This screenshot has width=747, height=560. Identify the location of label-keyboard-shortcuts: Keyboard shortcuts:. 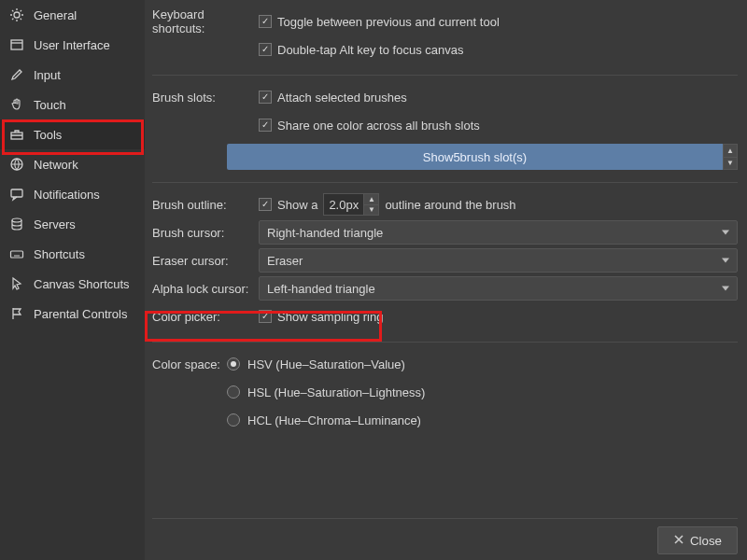
(203, 21).